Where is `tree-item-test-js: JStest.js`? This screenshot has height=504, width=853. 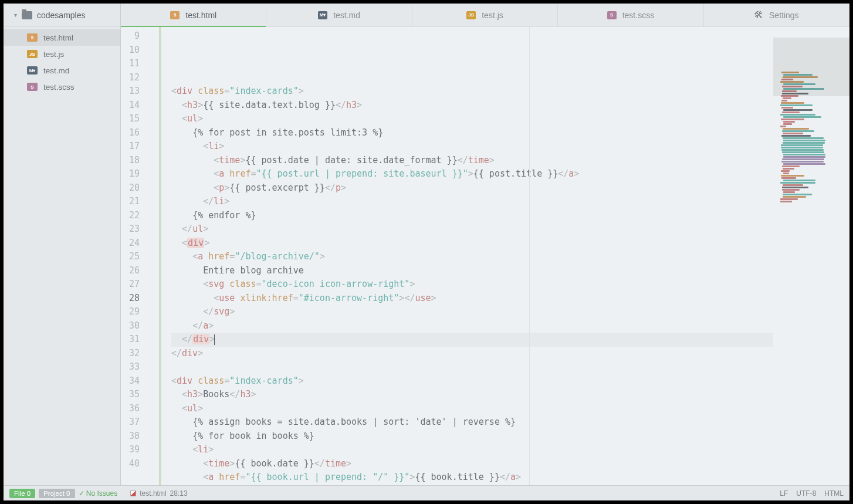 tree-item-test-js: JStest.js is located at coordinates (62, 54).